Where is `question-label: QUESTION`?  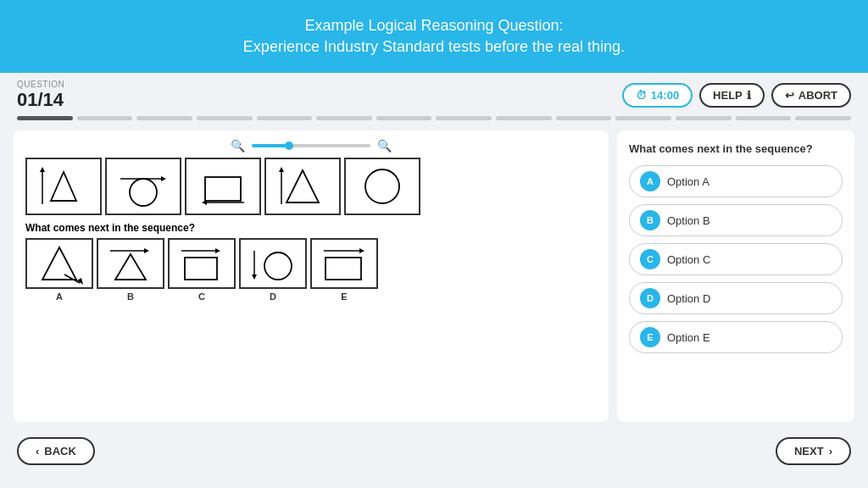
question-label: QUESTION is located at coordinates (41, 85).